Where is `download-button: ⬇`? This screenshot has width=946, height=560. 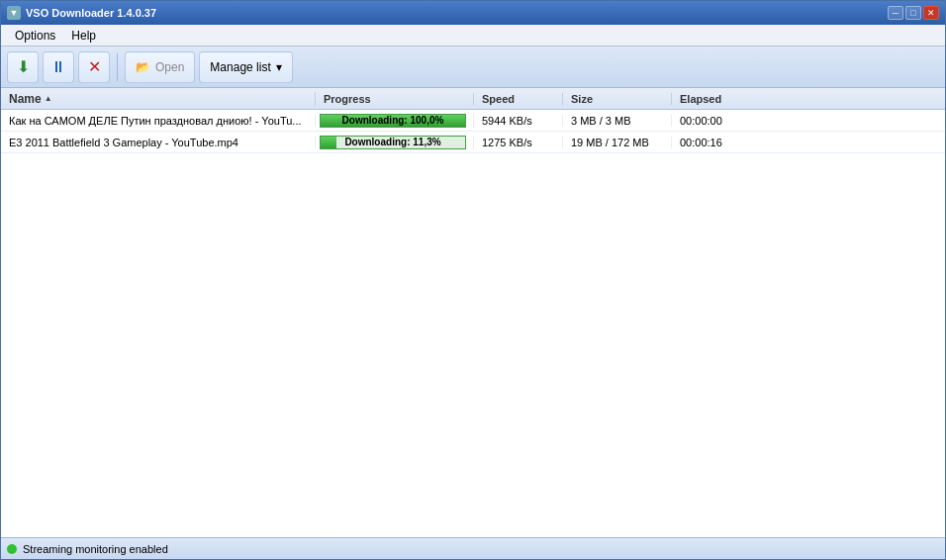 download-button: ⬇ is located at coordinates (23, 67).